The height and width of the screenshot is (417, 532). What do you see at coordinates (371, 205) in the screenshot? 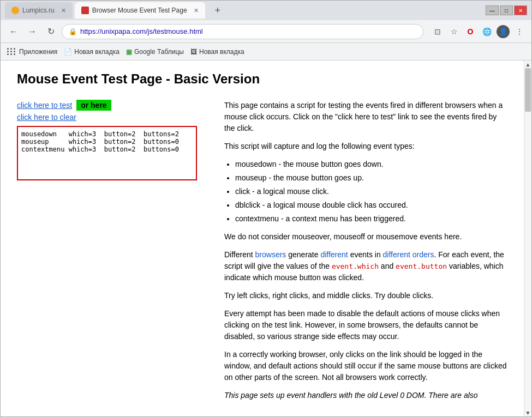
I see `event-type-4: dblclick - a logical mouse double click …` at bounding box center [371, 205].